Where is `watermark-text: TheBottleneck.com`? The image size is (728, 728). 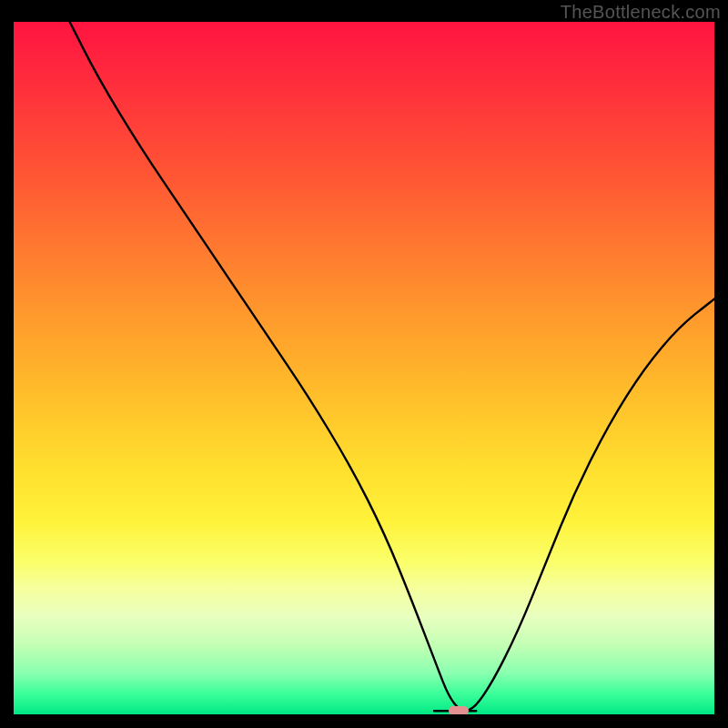
watermark-text: TheBottleneck.com is located at coordinates (641, 13).